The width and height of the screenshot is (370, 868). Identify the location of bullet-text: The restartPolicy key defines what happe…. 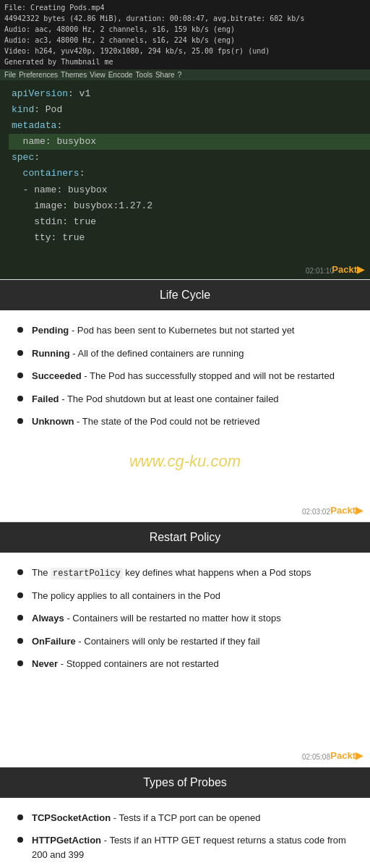
(192, 573).